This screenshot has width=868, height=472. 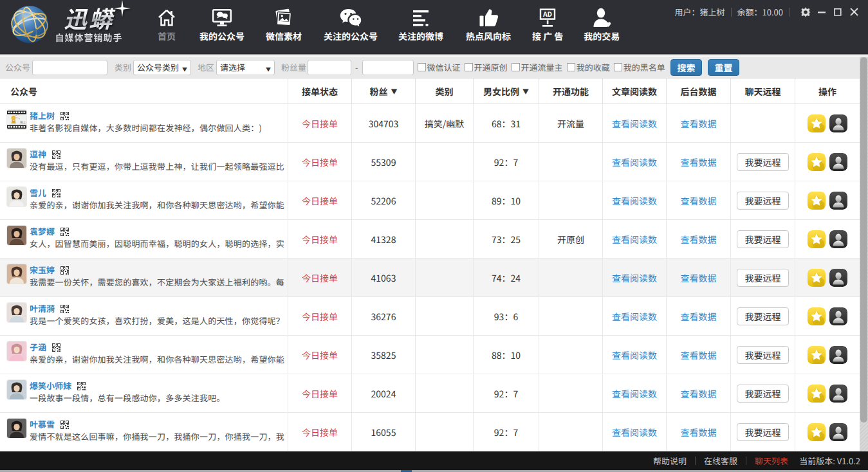 I want to click on filter-checkbox: 我的黑名单, so click(x=640, y=67).